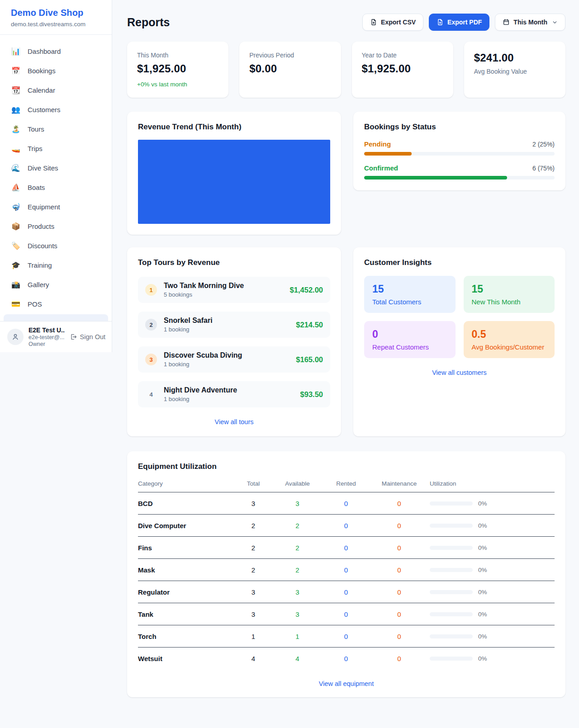  What do you see at coordinates (56, 226) in the screenshot?
I see `sidebar-item-products: 📦 Products` at bounding box center [56, 226].